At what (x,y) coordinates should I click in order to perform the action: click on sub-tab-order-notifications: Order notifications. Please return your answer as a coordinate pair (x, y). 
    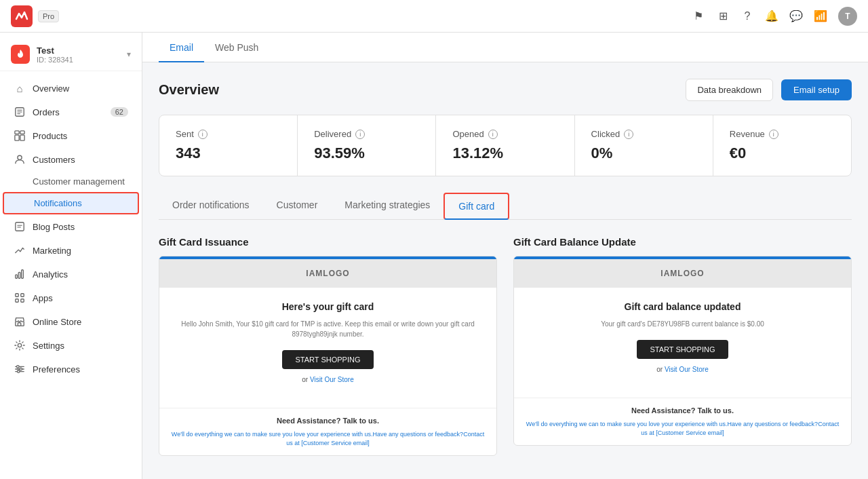
    Looking at the image, I should click on (211, 206).